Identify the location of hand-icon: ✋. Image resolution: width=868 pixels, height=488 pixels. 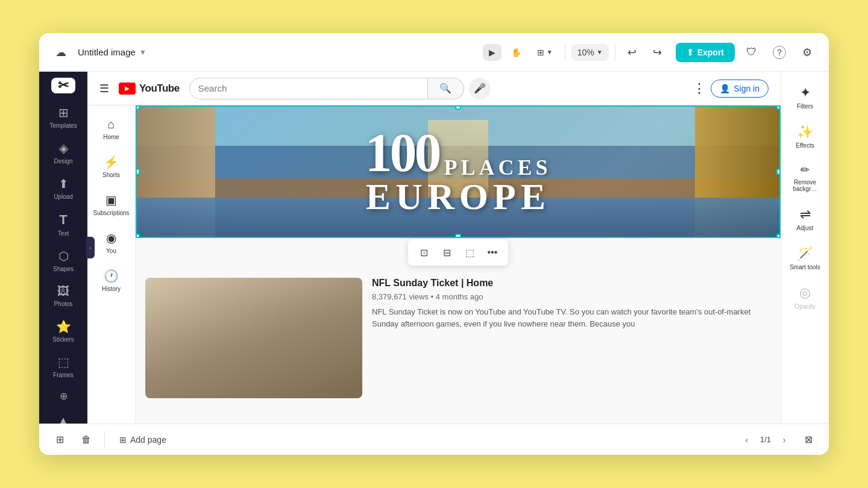
(516, 52).